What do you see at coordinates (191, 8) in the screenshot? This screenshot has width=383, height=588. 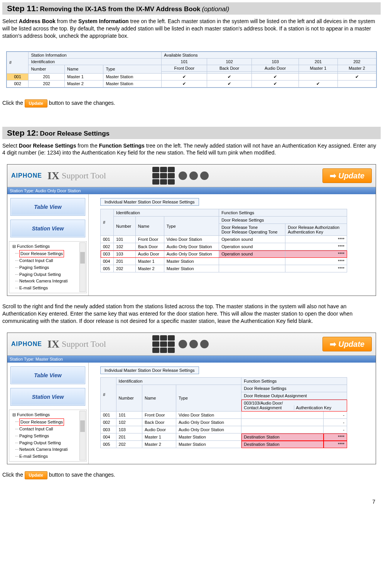 I see `step11-header: Step 11: Removing the IX-1AS from the IX…` at bounding box center [191, 8].